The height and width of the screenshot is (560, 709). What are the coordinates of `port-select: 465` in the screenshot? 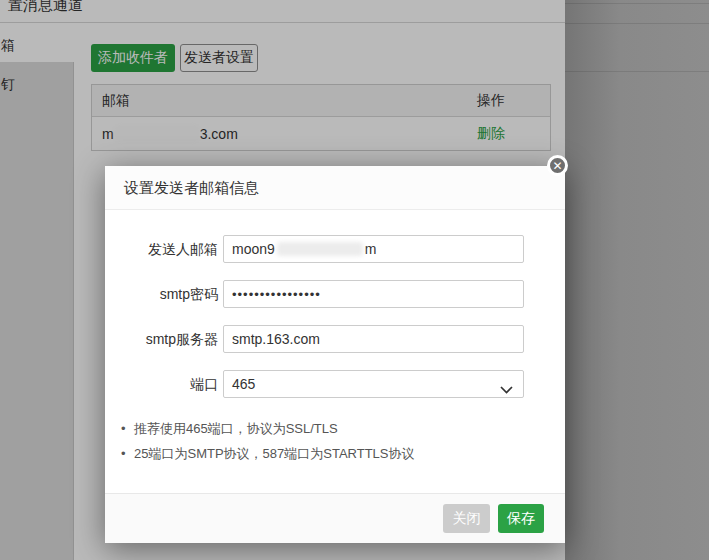 It's located at (374, 384).